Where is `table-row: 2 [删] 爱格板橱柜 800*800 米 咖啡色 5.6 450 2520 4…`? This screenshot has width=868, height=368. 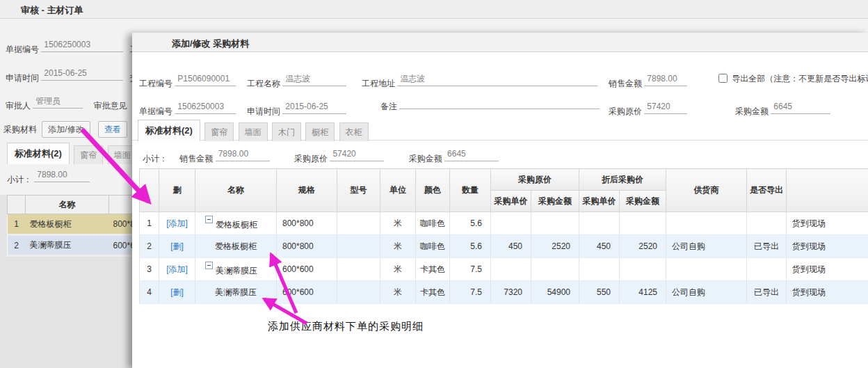
table-row: 2 [删] 爱格板橱柜 800*800 米 咖啡色 5.6 450 2520 4… is located at coordinates (504, 246).